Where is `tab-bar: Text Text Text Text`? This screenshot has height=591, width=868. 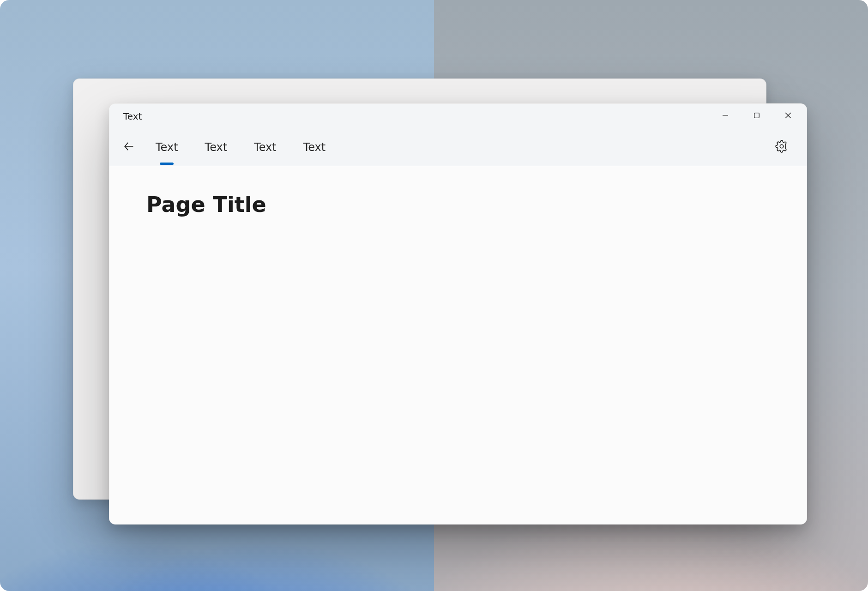
tab-bar: Text Text Text Text is located at coordinates (458, 148).